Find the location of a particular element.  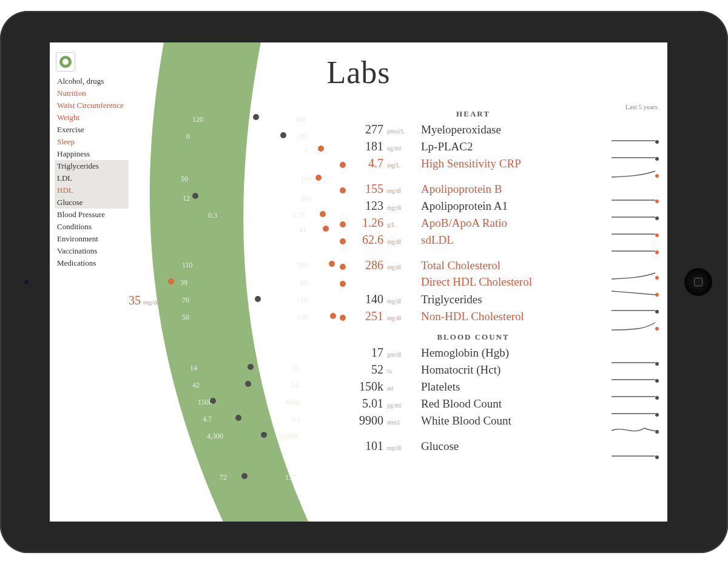

lab-row: 5.01pg/mlRed Blood Count is located at coordinates (473, 405).